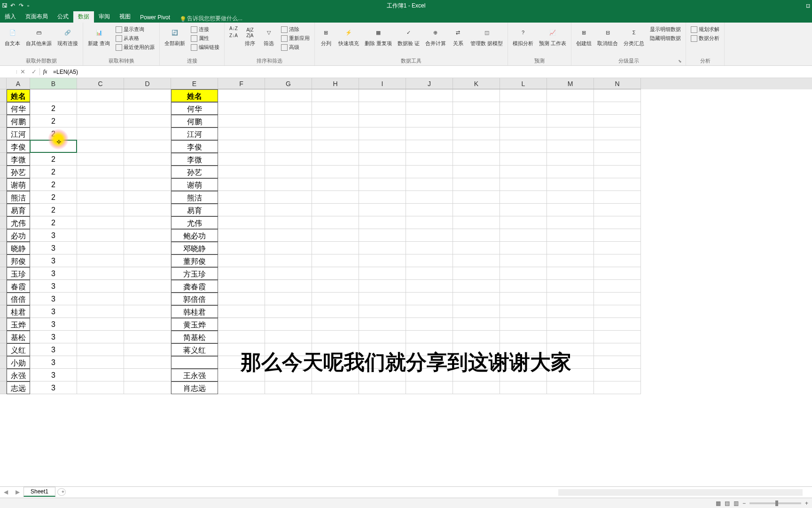 The width and height of the screenshot is (812, 508). Describe the element at coordinates (634, 37) in the screenshot. I see `subtotal-button: Σ分类汇总` at that location.